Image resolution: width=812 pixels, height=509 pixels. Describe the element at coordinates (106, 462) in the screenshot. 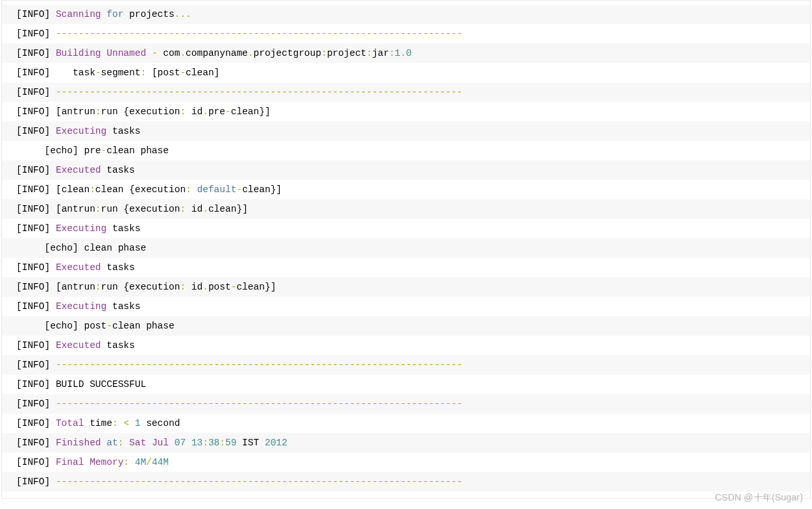

I see `token-kw: Memory` at that location.